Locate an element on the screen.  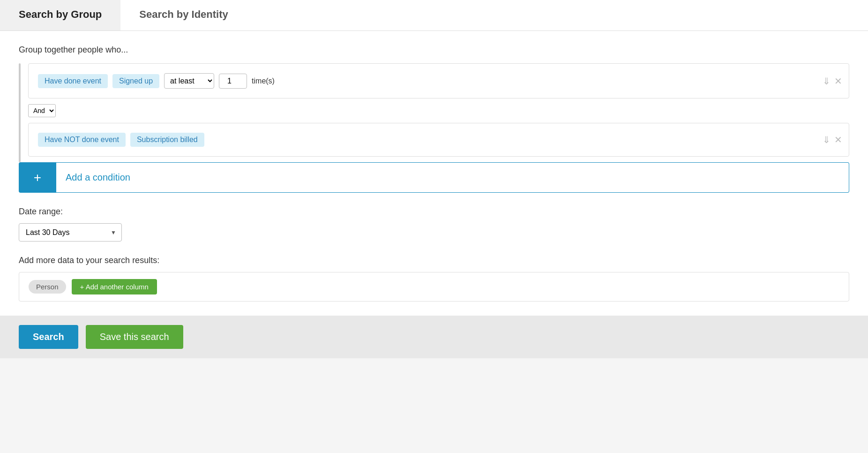
condition-suffix: time(s) is located at coordinates (263, 81).